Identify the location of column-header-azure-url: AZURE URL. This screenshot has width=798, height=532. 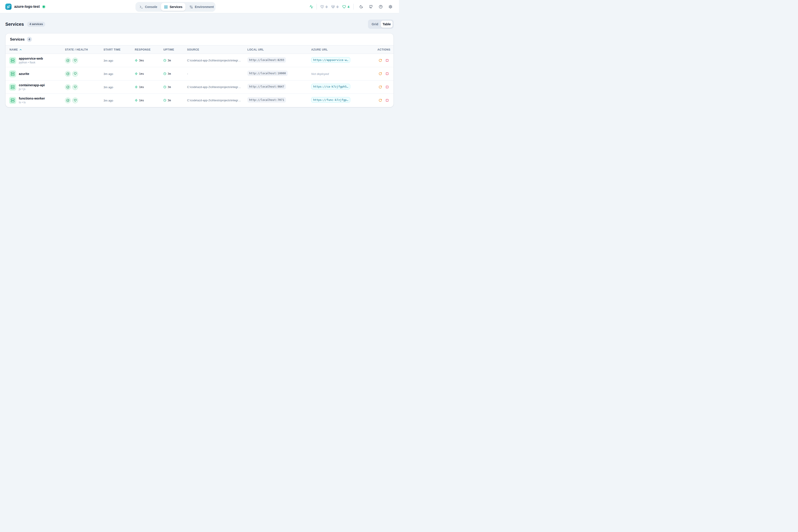
(337, 50).